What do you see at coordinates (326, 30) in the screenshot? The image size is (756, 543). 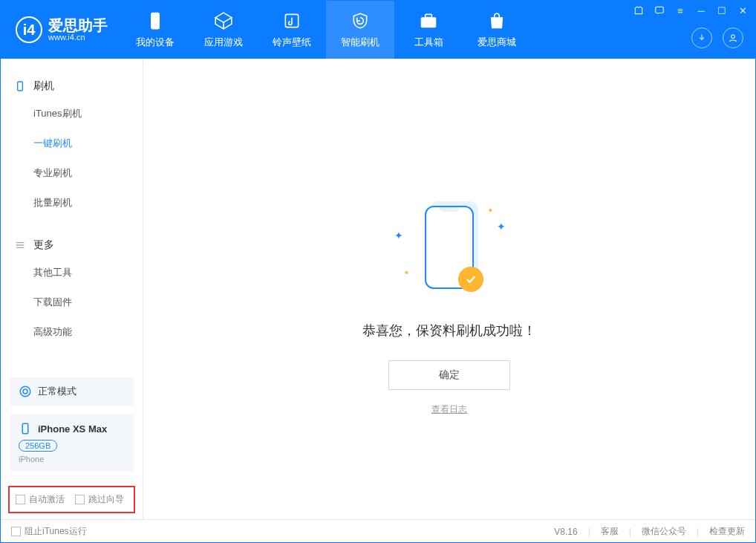 I see `top-nav: 我的设备 应用游戏 铃声壁纸 智能刷机 工具箱 爱思商城` at bounding box center [326, 30].